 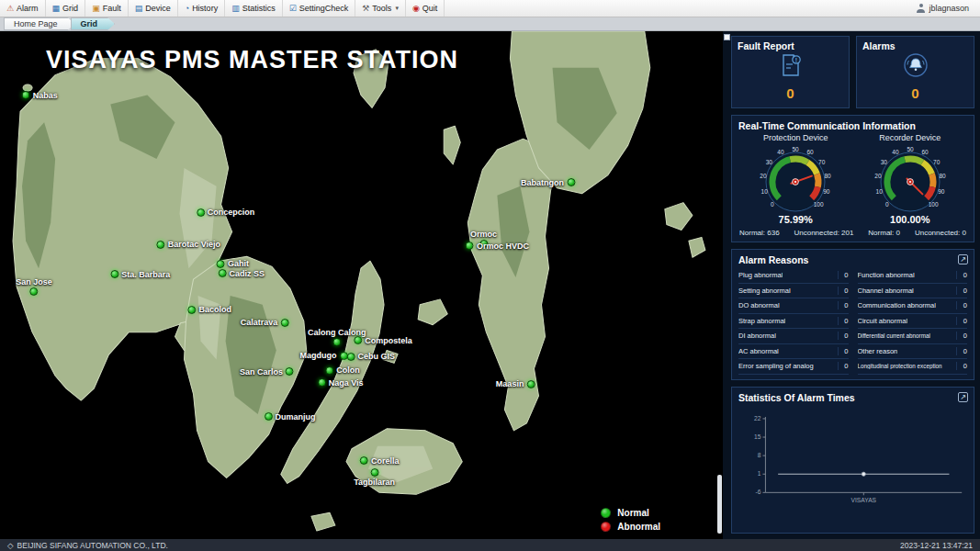 I want to click on station-label: Corella, so click(x=386, y=461).